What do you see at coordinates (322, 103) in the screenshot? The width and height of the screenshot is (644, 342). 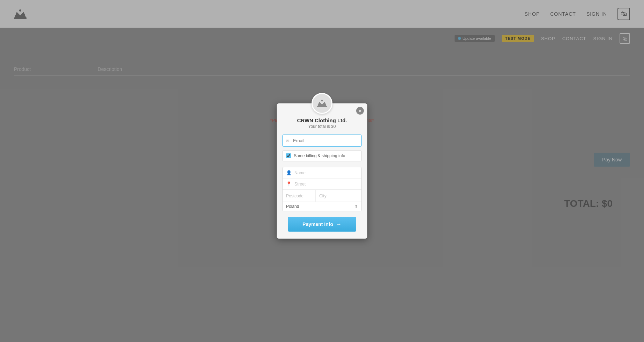 I see `modal-logo-circle` at bounding box center [322, 103].